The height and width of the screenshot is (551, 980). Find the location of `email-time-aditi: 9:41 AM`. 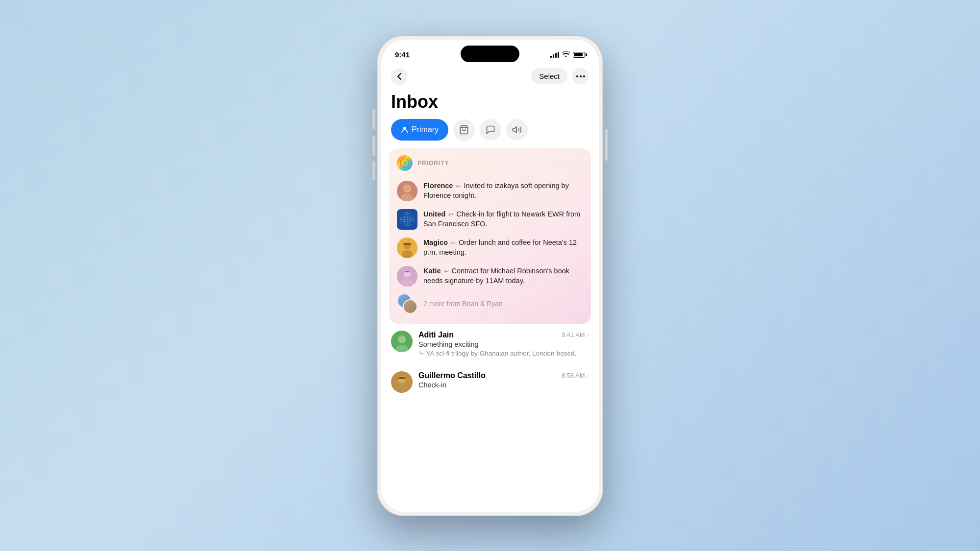

email-time-aditi: 9:41 AM is located at coordinates (573, 335).